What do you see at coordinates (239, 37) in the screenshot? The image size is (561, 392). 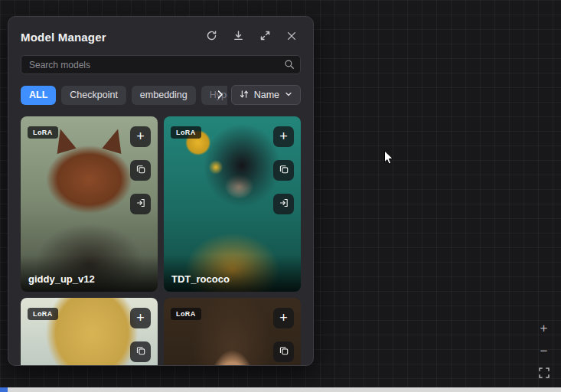 I see `download-icon` at bounding box center [239, 37].